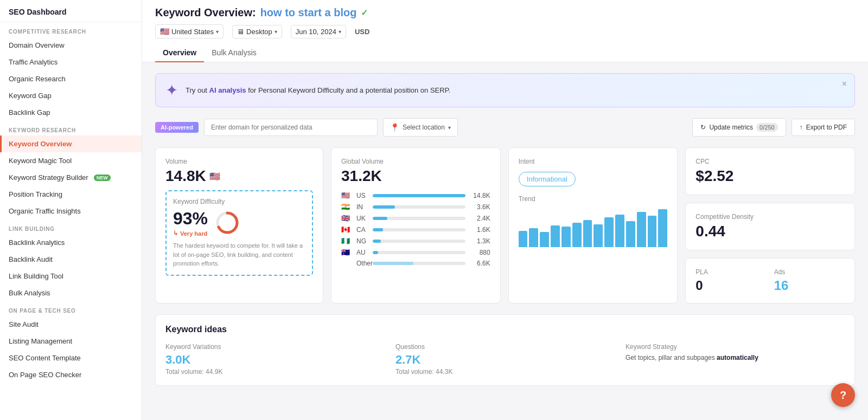  What do you see at coordinates (234, 53) in the screenshot?
I see `tab-bulk-analysis: Bulk Analysis` at bounding box center [234, 53].